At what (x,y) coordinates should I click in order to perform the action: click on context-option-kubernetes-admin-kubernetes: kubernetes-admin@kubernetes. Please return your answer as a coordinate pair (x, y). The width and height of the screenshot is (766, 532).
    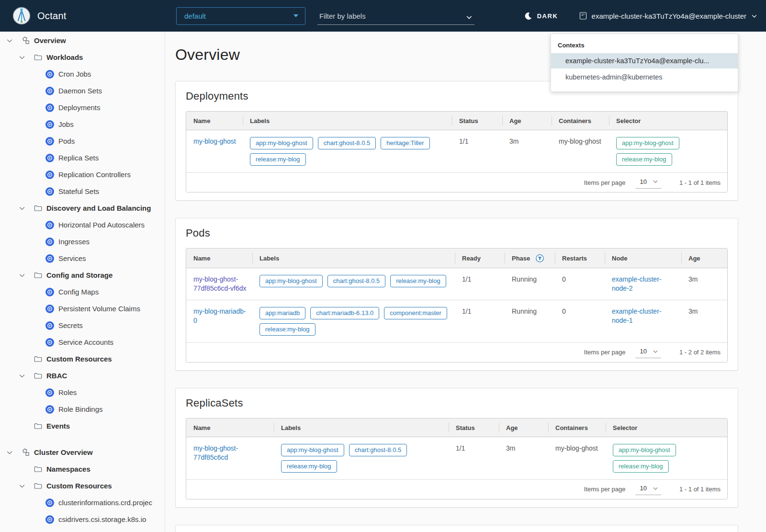
    Looking at the image, I should click on (644, 77).